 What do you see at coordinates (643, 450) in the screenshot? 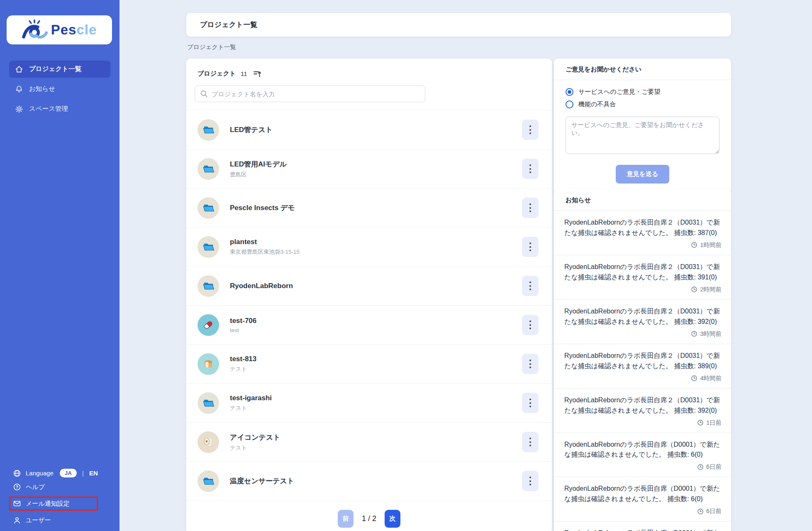
I see `notification-text: RyodenLabRebornのラボ長田自席（D0001）で新たな捕虫は確認され…` at bounding box center [643, 450].